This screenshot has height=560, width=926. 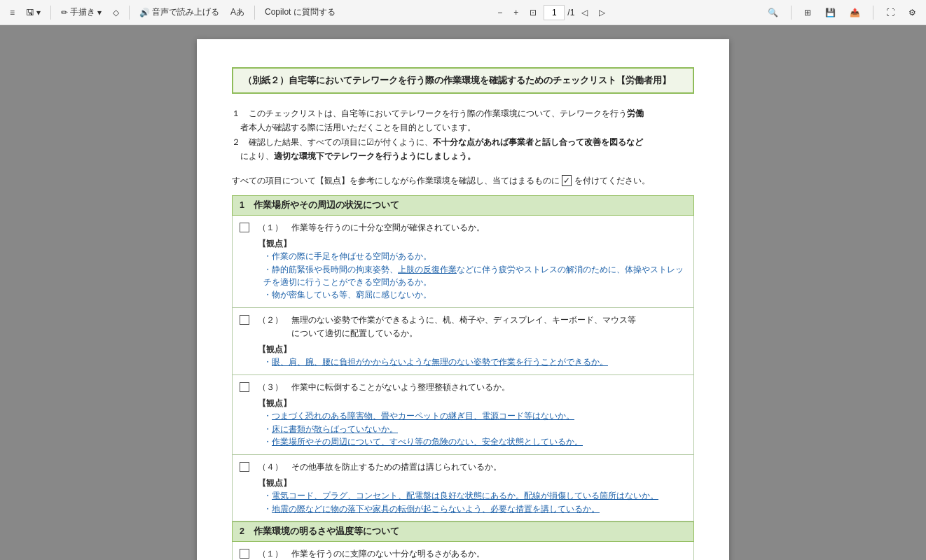 I want to click on page-navigation: /1, so click(x=559, y=13).